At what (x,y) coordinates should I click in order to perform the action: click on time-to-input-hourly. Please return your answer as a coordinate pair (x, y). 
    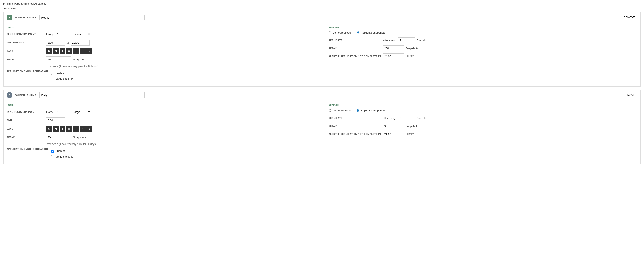
    Looking at the image, I should click on (80, 43).